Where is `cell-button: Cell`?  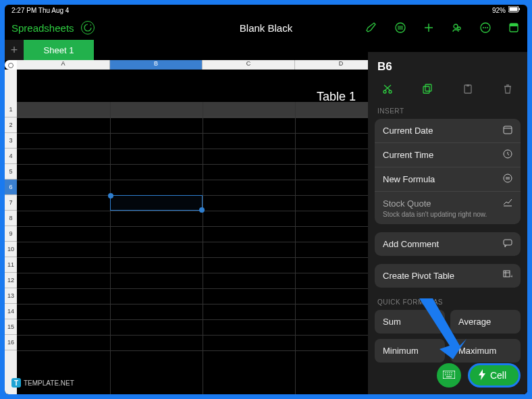
cell-button: Cell is located at coordinates (494, 375).